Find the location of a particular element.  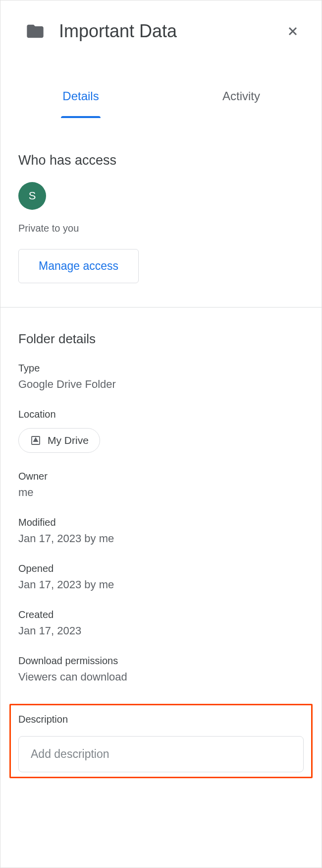

manage-access-button: Manage access is located at coordinates (78, 266).